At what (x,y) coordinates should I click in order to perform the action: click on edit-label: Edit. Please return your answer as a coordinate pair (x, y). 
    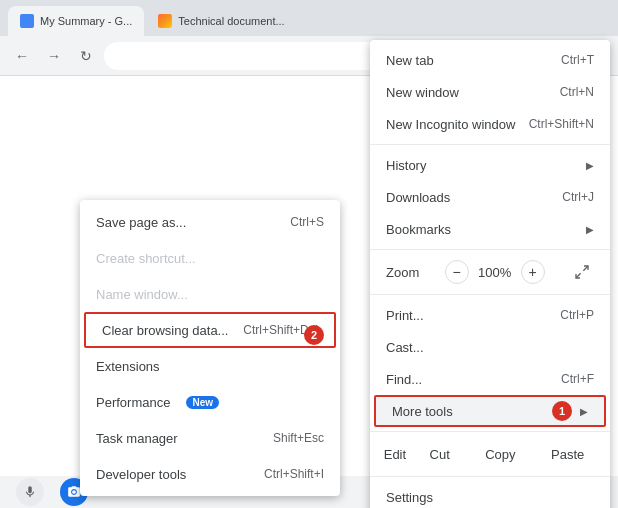
    Looking at the image, I should click on (395, 454).